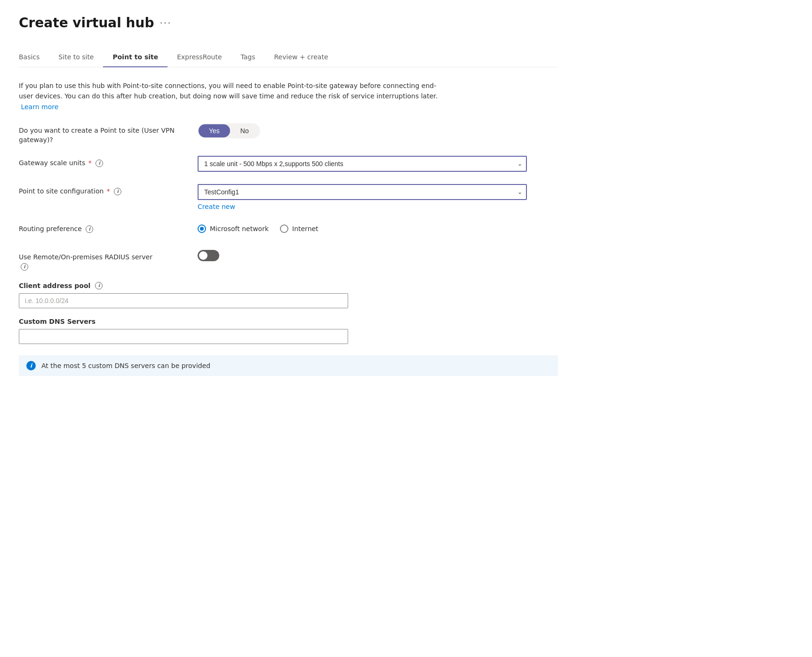  Describe the element at coordinates (229, 131) in the screenshot. I see `yes-no-toggle: Yes No` at that location.